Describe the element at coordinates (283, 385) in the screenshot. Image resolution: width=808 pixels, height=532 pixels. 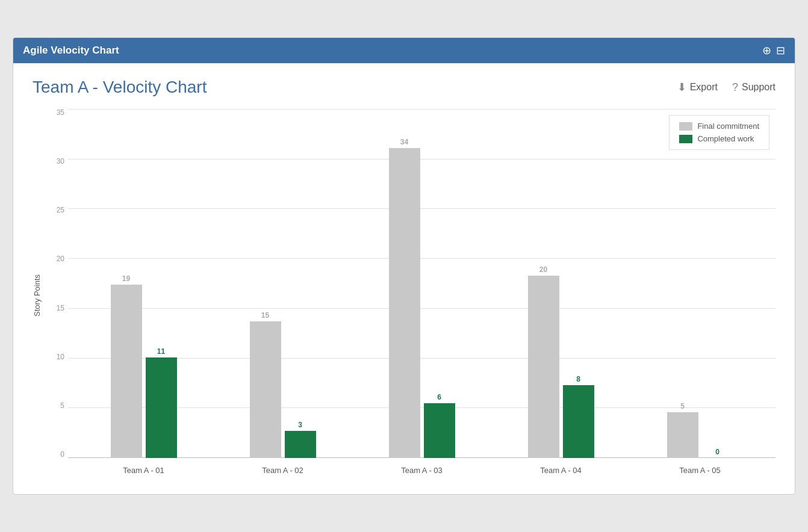
I see `bars-pair-2: 153` at that location.